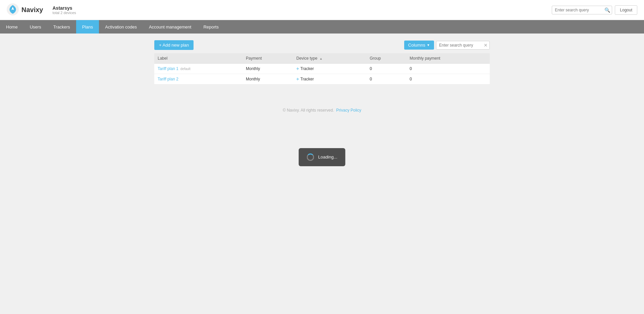  Describe the element at coordinates (199, 79) in the screenshot. I see `cell-label: Tariff plan 2` at that location.